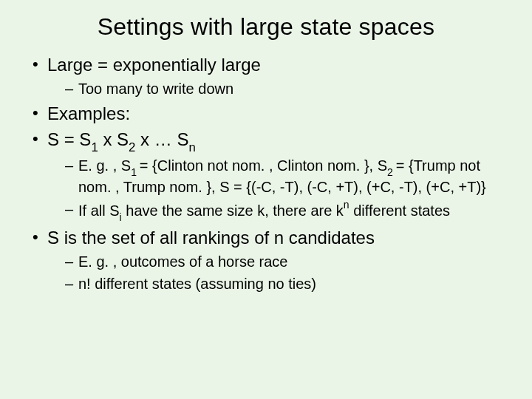 The image size is (532, 399). What do you see at coordinates (266, 114) in the screenshot?
I see `bullet-item: Examples:` at bounding box center [266, 114].